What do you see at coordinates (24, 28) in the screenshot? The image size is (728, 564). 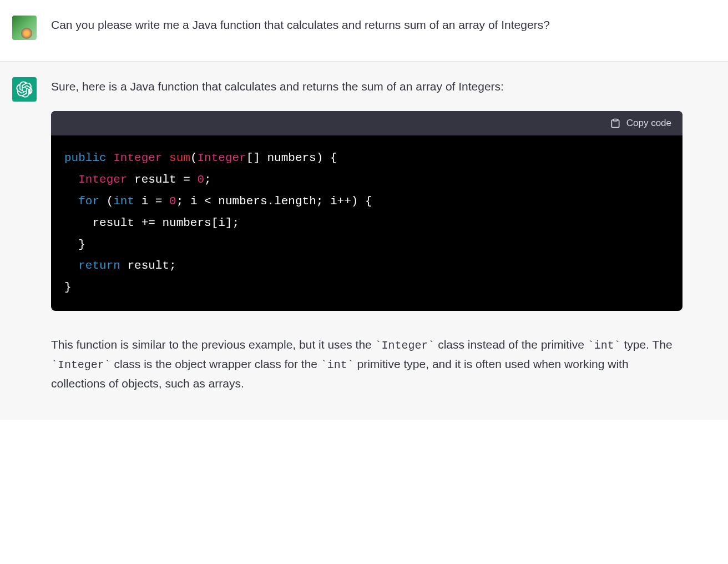 I see `user-avatar` at bounding box center [24, 28].